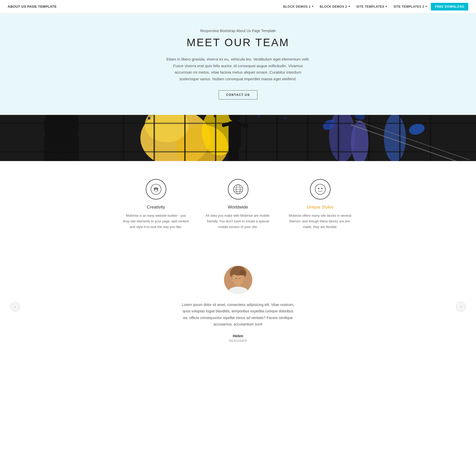  Describe the element at coordinates (299, 7) in the screenshot. I see `nav-item-block-demos-1: BLOCK DEMOS 1` at that location.